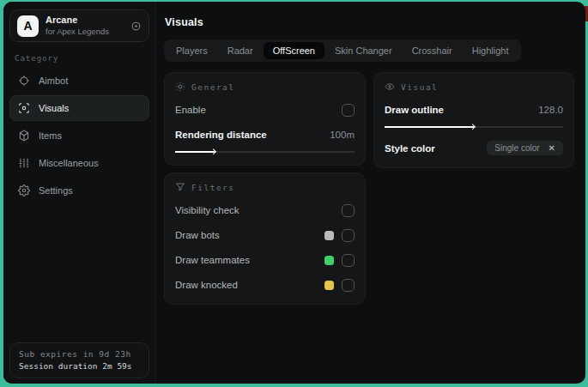 The width and height of the screenshot is (588, 387). What do you see at coordinates (136, 26) in the screenshot?
I see `target-badge-icon` at bounding box center [136, 26].